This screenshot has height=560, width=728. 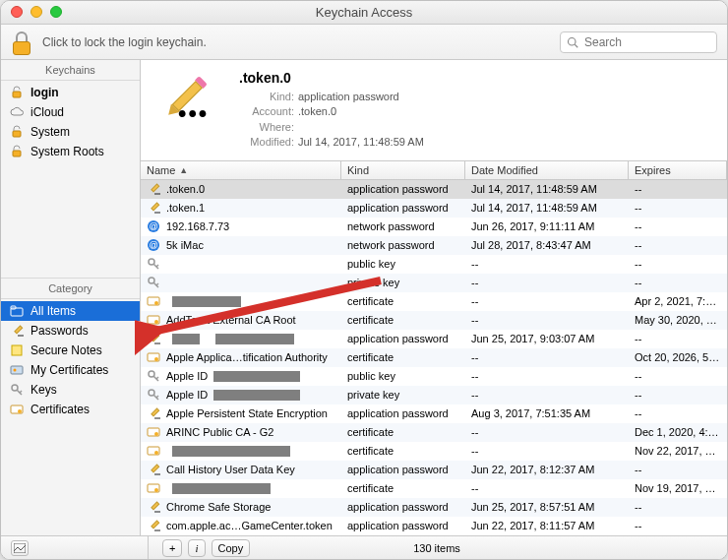 I want to click on category-item: All Items, so click(x=71, y=311).